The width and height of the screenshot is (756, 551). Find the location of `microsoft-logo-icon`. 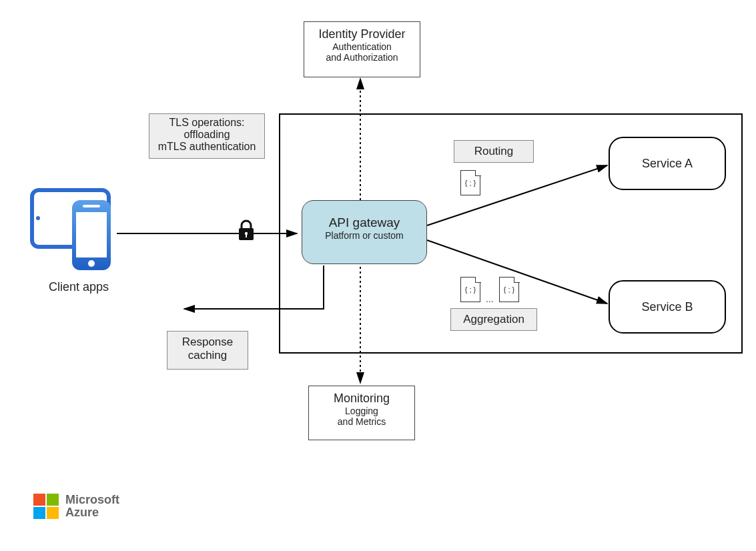

microsoft-logo-icon is located at coordinates (46, 506).